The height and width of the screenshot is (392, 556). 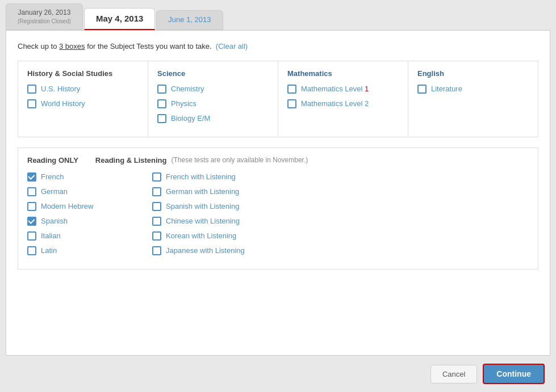 I want to click on science-title: Science, so click(x=213, y=74).